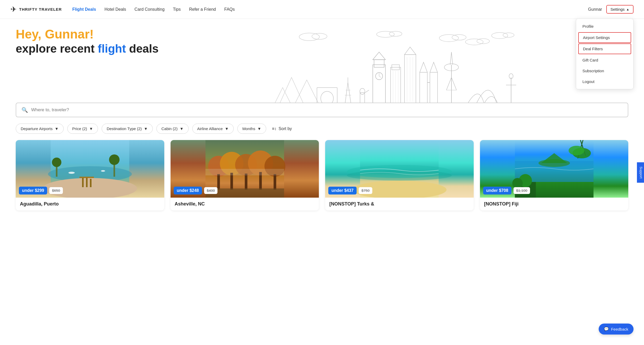 The height and width of the screenshot is (345, 644). Describe the element at coordinates (90, 204) in the screenshot. I see `deal-title-0: Aguadilla, Puerto` at that location.